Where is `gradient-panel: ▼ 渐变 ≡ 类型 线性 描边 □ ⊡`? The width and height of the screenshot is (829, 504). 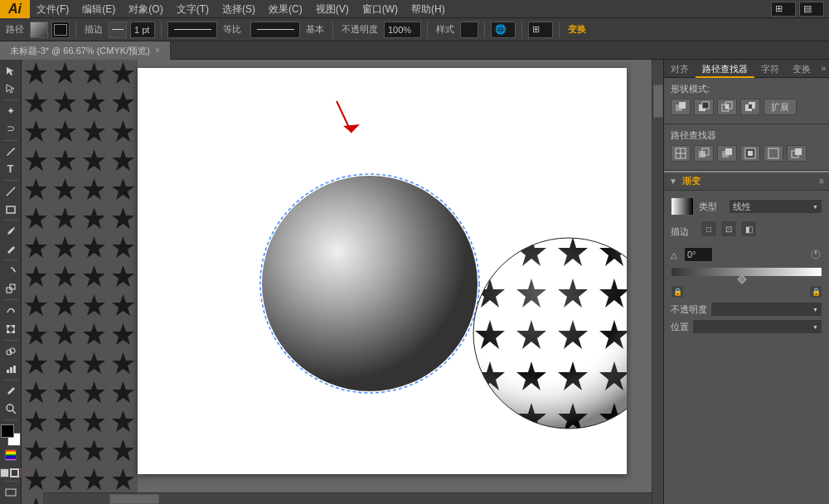 gradient-panel: ▼ 渐变 ≡ 类型 线性 描边 □ ⊡ is located at coordinates (746, 337).